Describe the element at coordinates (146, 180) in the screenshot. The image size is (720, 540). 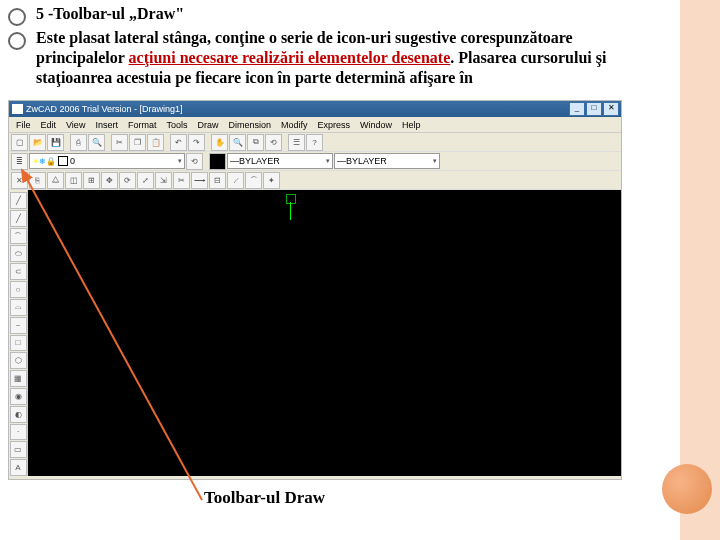
I see `scale-icon: ⤢` at that location.